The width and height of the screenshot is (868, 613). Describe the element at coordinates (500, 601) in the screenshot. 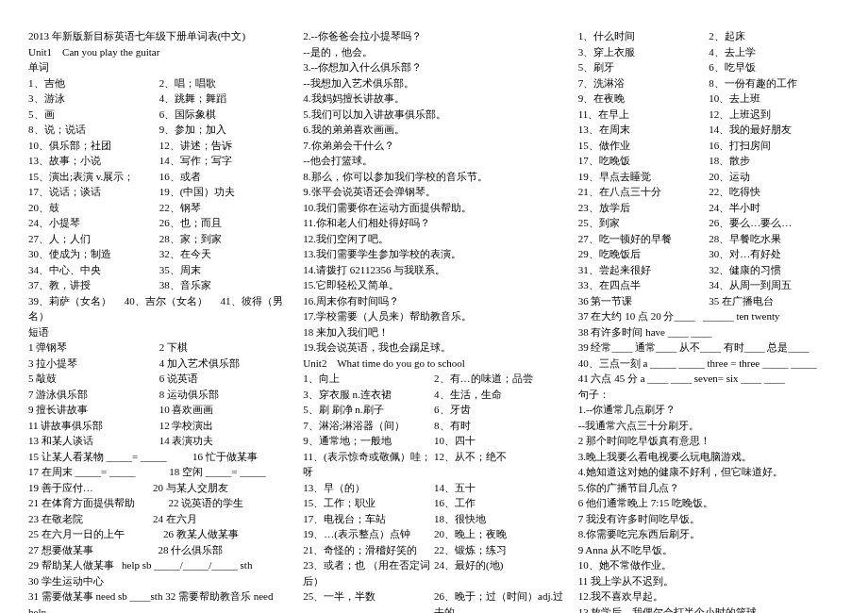

I see `pair-right: 26、晚于；过（时间）adj.过去的` at that location.